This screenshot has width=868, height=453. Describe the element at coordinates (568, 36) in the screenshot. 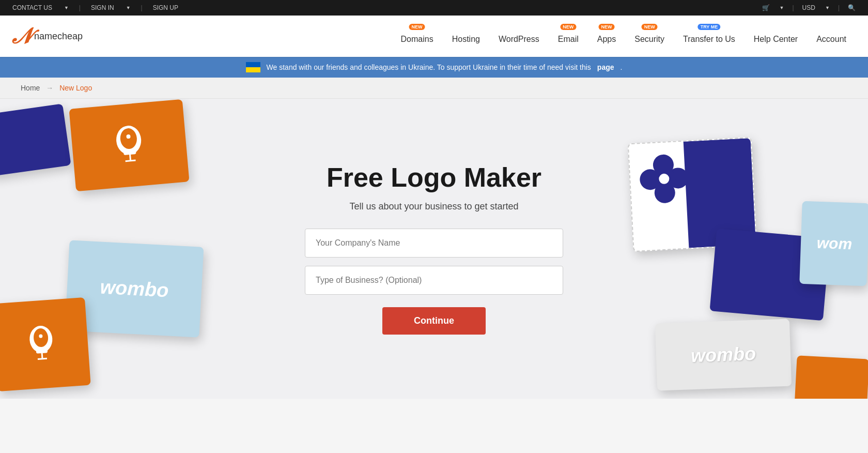

I see `nav-item-email: NEW Email` at that location.